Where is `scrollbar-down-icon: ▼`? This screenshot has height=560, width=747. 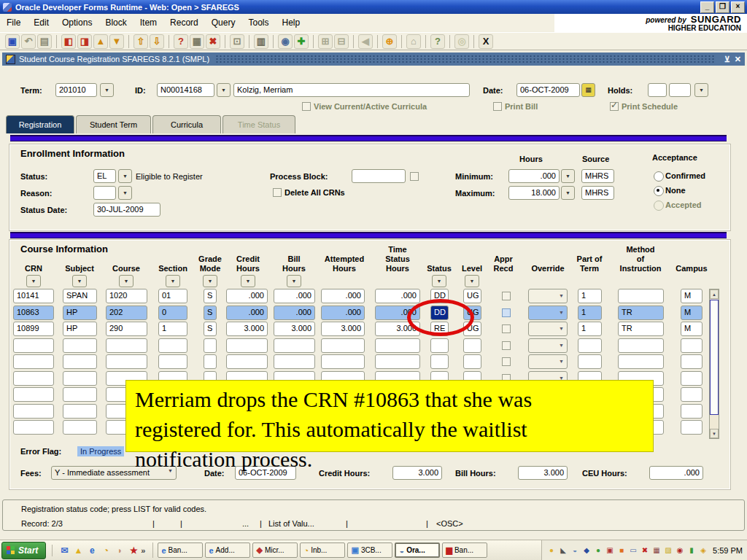
scrollbar-down-icon: ▼ is located at coordinates (714, 433).